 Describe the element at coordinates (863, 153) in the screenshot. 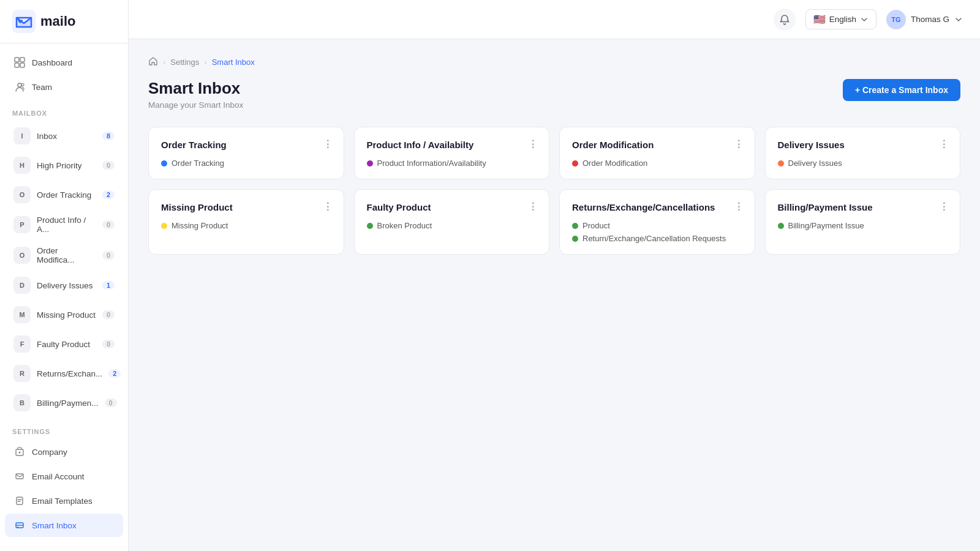

I see `card-delivery-issues: Delivery Issues Delivery Issues ⋮` at that location.